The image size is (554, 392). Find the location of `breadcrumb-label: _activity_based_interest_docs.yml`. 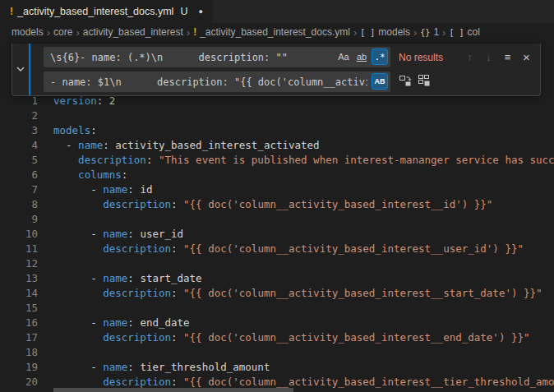

breadcrumb-label: _activity_based_interest_docs.yml is located at coordinates (275, 32).